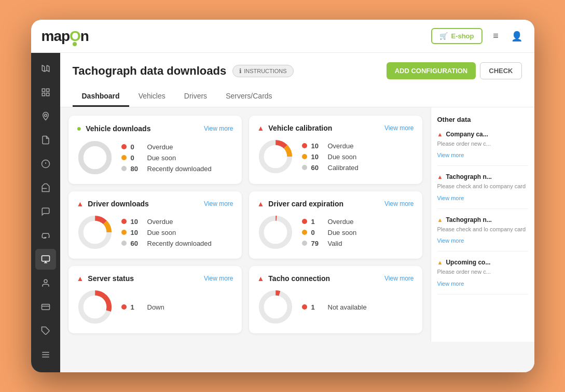 This screenshot has height=392, width=565. Describe the element at coordinates (444, 36) in the screenshot. I see `cart-icon: 🛒` at that location.